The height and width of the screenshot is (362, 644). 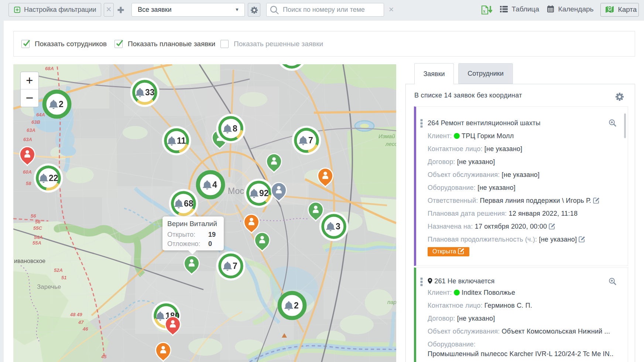 What do you see at coordinates (27, 172) in the screenshot?
I see `svg-text: 60A` at bounding box center [27, 172].